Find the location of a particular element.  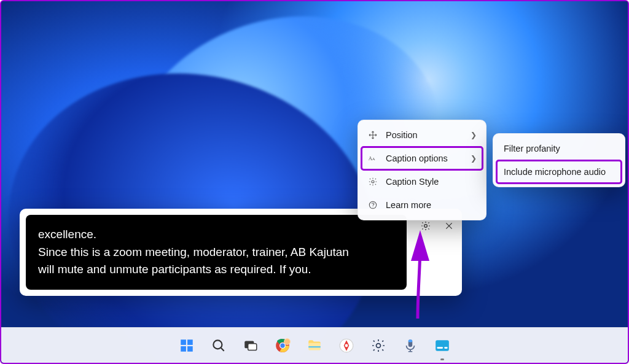

chrome-icon is located at coordinates (283, 346).